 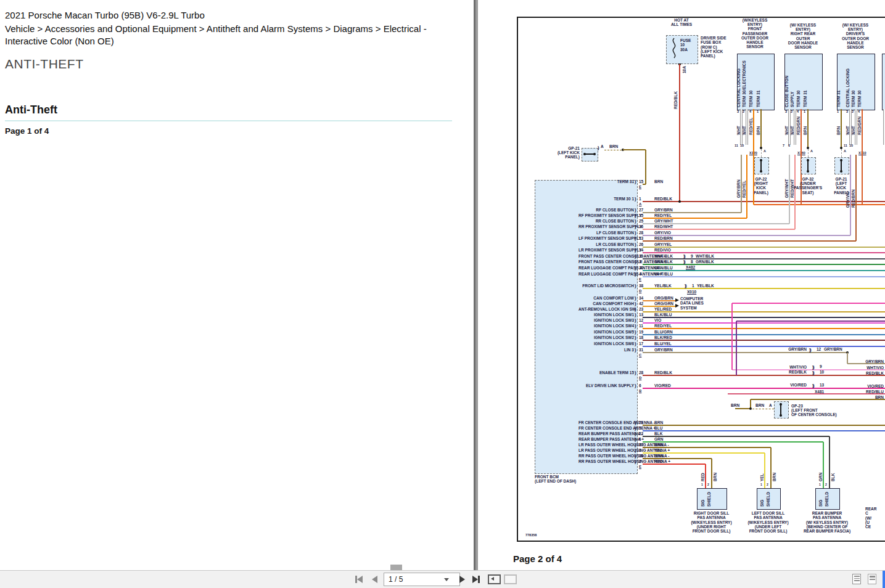 I want to click on sensor-box, so click(x=856, y=82).